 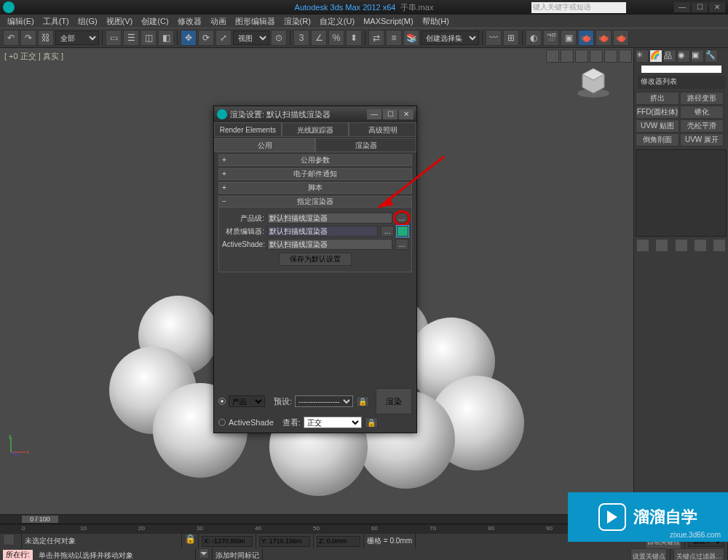 I want to click on create-tab: ✳, so click(x=642, y=56).